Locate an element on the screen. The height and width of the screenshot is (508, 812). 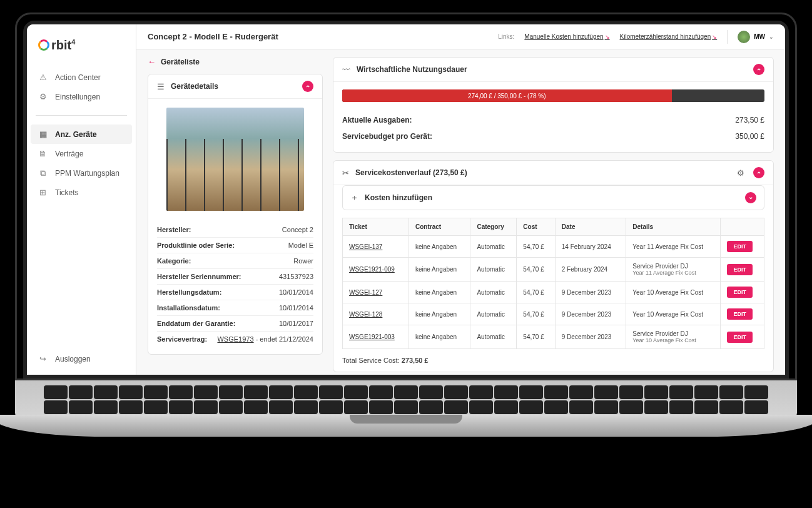
avatar is located at coordinates (744, 37).